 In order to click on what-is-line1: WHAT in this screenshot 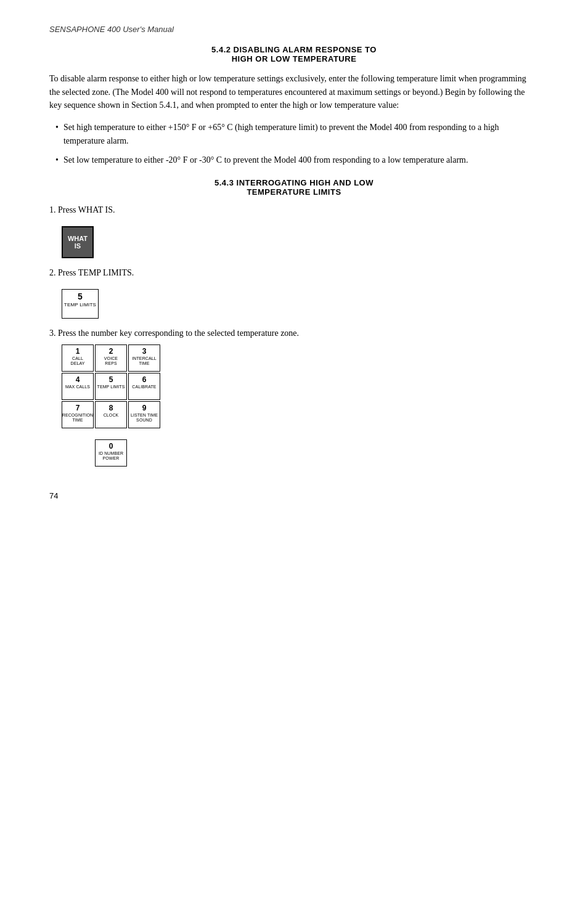, I will do `click(78, 238)`.